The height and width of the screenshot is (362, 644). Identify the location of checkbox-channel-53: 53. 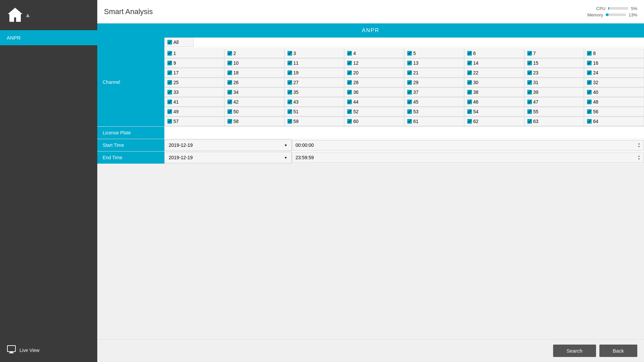
(434, 112).